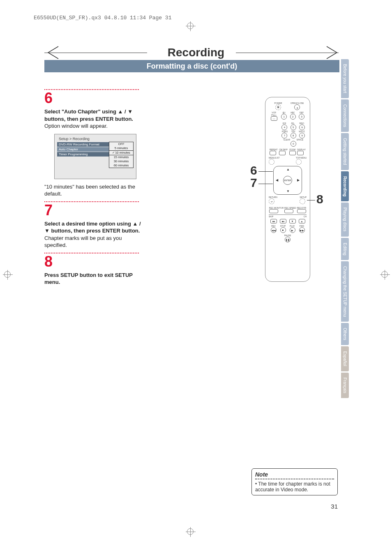 The image size is (392, 555). I want to click on label-ch: CH, so click(297, 216).